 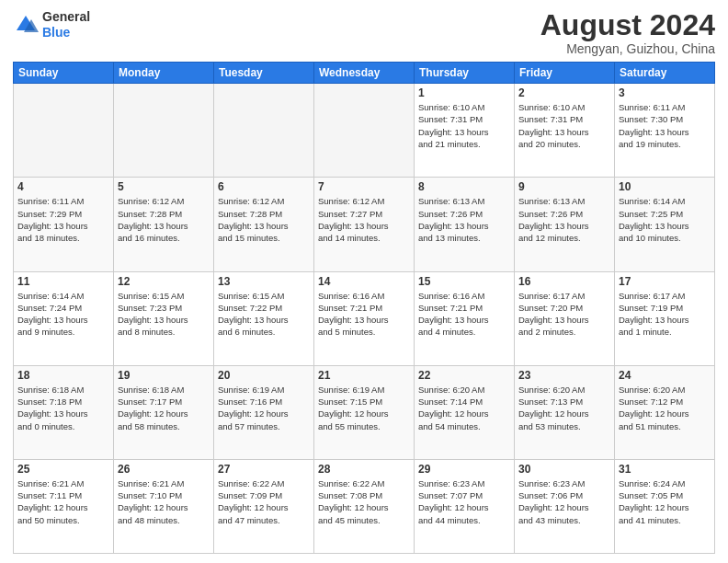 What do you see at coordinates (264, 187) in the screenshot?
I see `day-number: 6` at bounding box center [264, 187].